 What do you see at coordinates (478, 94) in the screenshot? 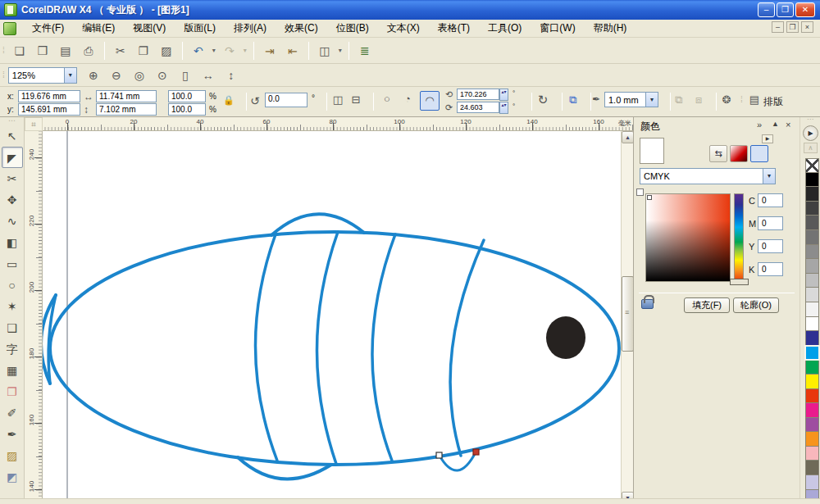
I see `start-angle-field: 170.226` at bounding box center [478, 94].